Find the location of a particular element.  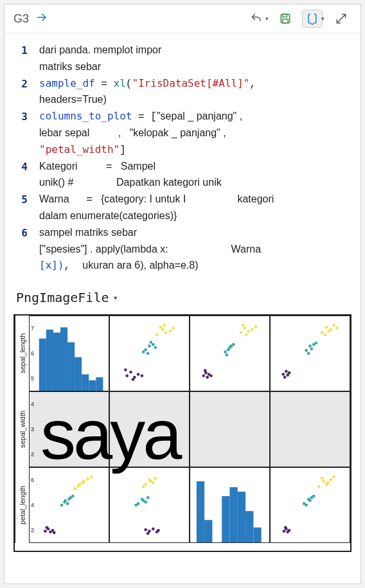

code-line: 6sampel matriks sebar["spesies"] . apply… is located at coordinates (181, 249).